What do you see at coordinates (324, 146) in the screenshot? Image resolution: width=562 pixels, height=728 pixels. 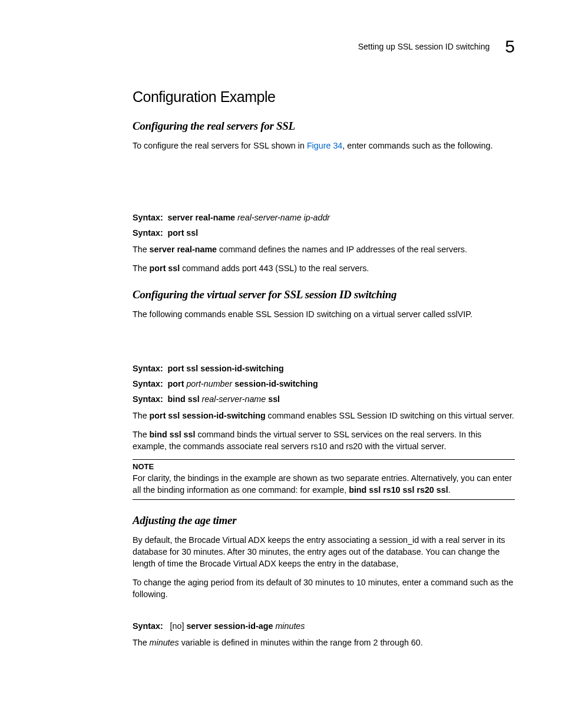 I see `section1-intro: To configure the real servers for SSL sh…` at bounding box center [324, 146].